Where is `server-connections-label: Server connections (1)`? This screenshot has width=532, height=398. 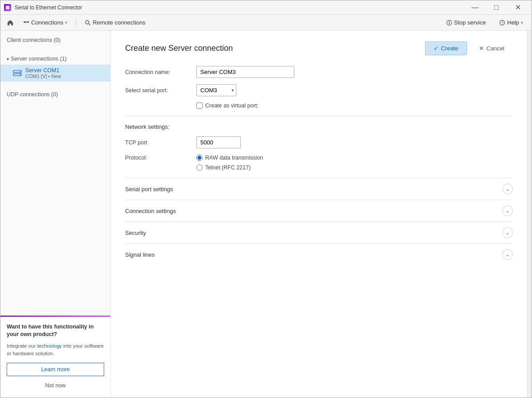 server-connections-label: Server connections (1) is located at coordinates (39, 59).